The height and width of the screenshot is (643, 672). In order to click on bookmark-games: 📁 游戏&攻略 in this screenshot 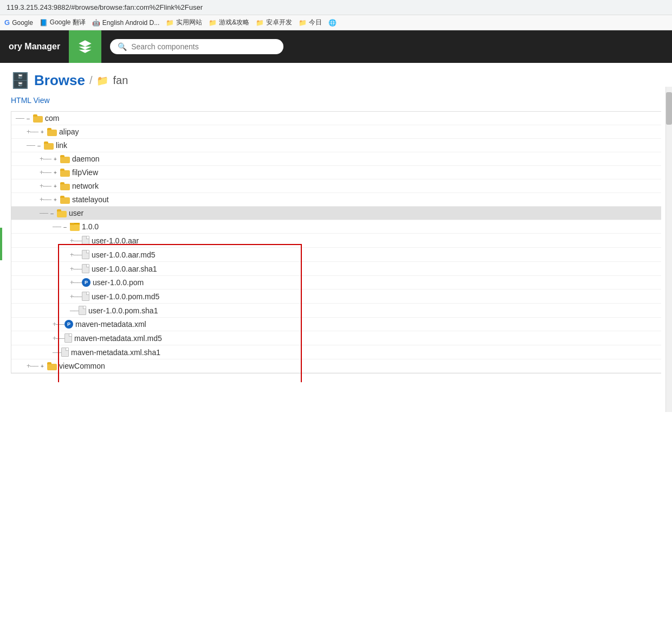, I will do `click(229, 23)`.